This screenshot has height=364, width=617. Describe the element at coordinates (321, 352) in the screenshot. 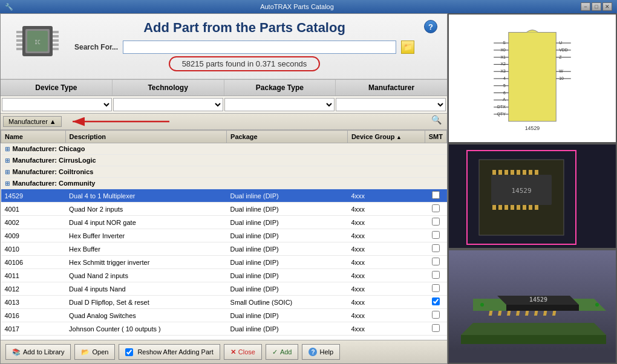

I see `help-button-bottom: ? Help` at that location.